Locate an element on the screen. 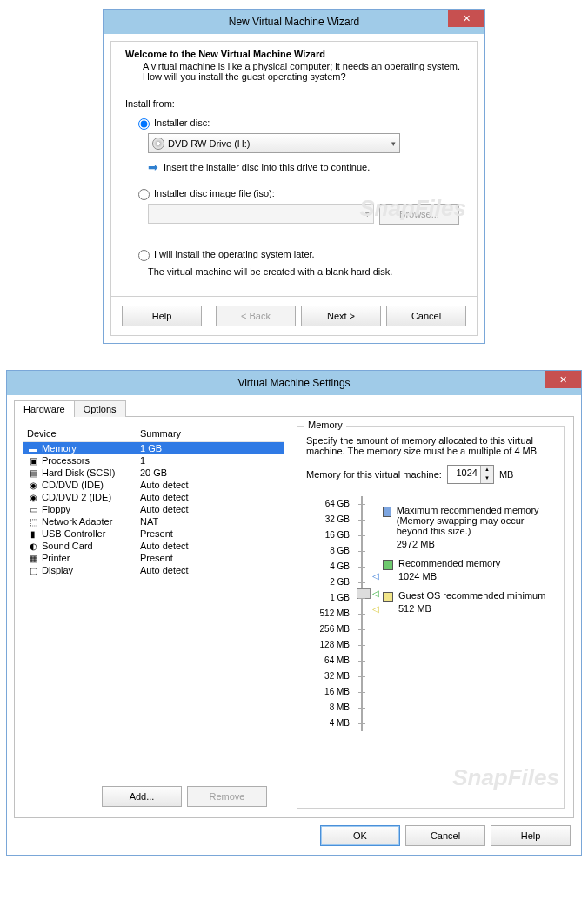 Image resolution: width=588 pixels, height=914 pixels. device-row-processors: ▣Processors1 is located at coordinates (154, 460).